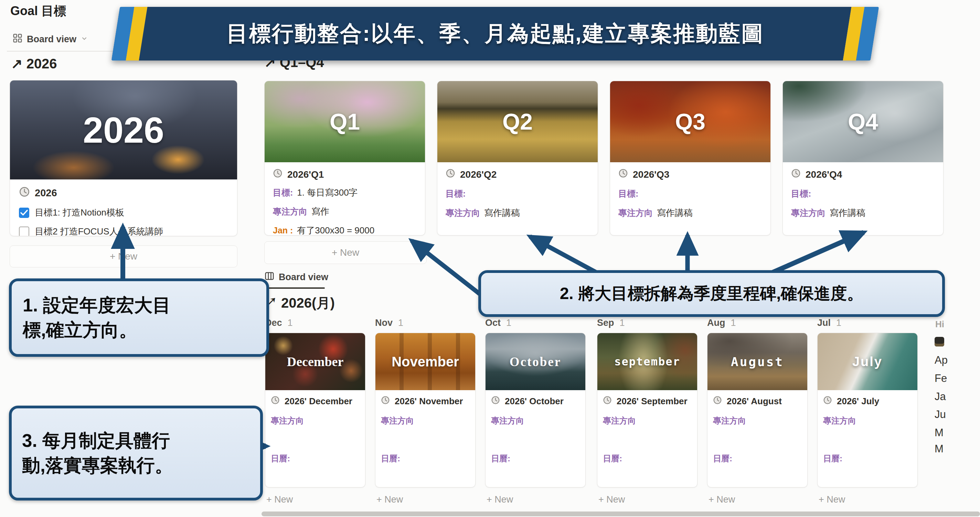 The image size is (980, 517). What do you see at coordinates (384, 323) in the screenshot?
I see `group-label: Nov` at bounding box center [384, 323].